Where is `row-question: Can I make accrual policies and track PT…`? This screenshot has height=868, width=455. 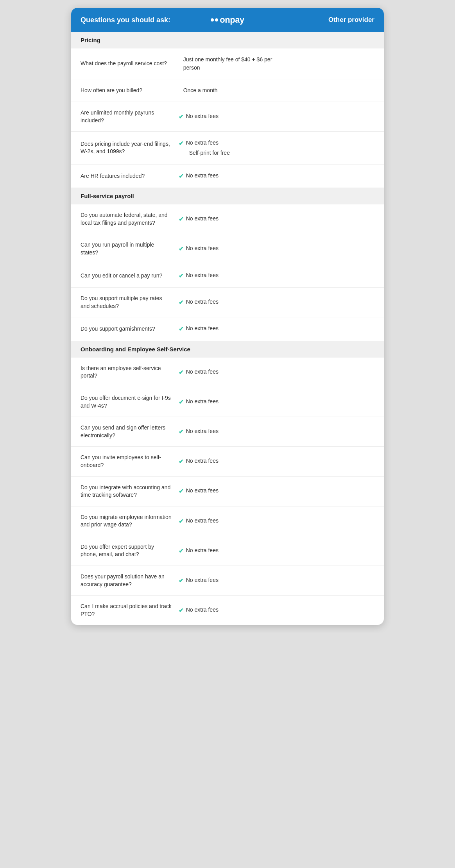 row-question: Can I make accrual policies and track PT… is located at coordinates (130, 610).